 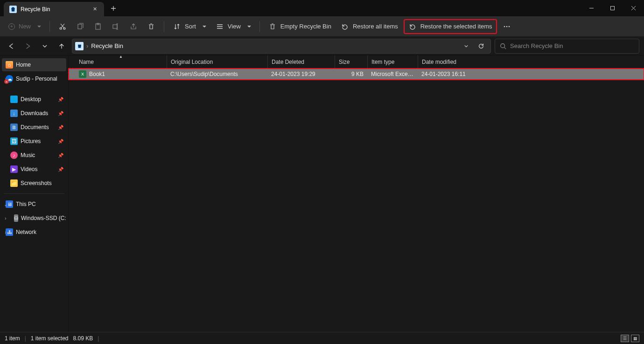 What do you see at coordinates (456, 26) in the screenshot?
I see `restore-selected-label: Restore the selected items` at bounding box center [456, 26].